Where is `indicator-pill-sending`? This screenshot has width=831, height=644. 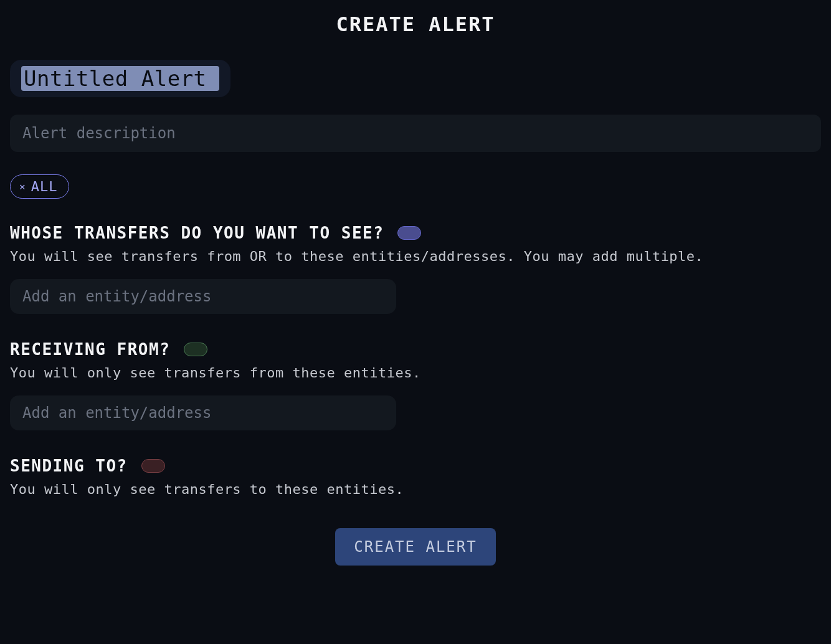
indicator-pill-sending is located at coordinates (153, 466).